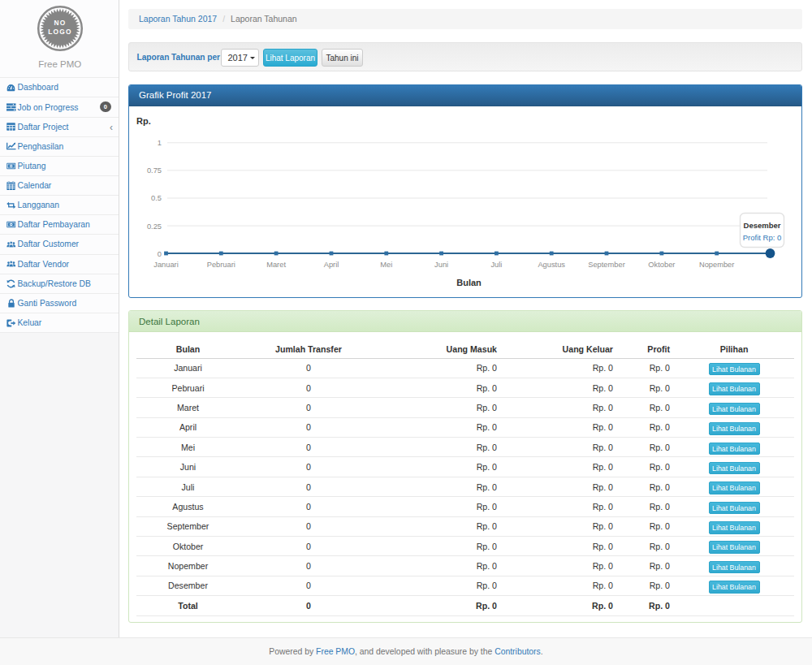  Describe the element at coordinates (156, 198) in the screenshot. I see `svg-text: 0.5` at that location.